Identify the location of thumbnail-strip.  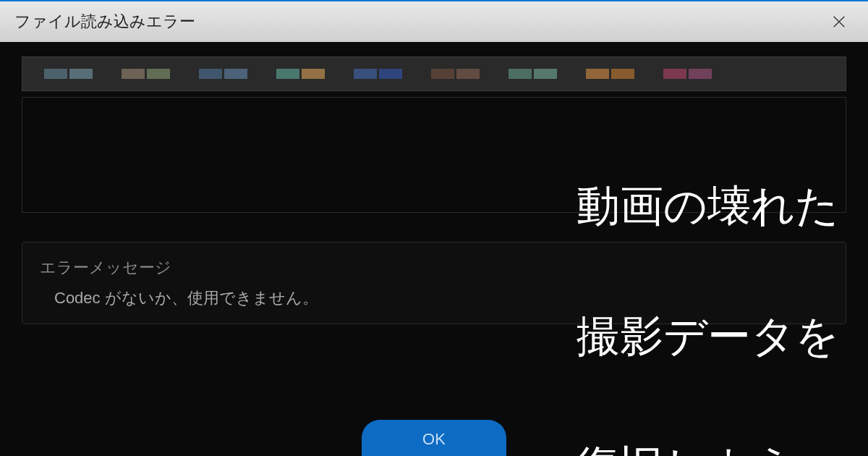
(434, 74).